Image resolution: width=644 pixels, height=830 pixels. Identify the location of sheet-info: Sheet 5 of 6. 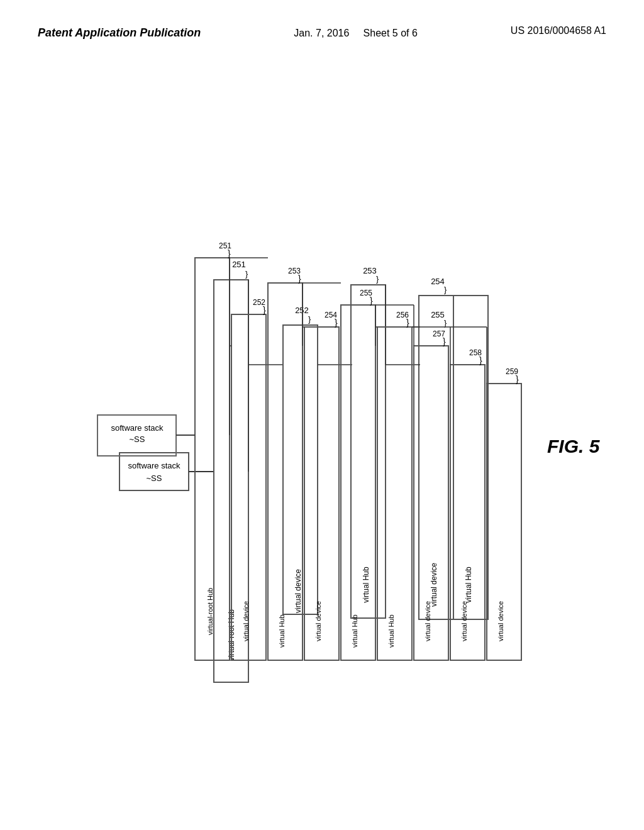
(391, 33).